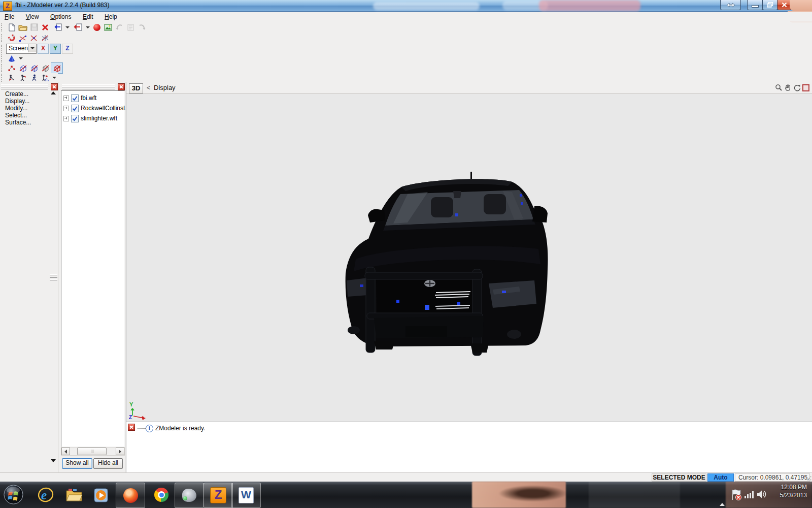  What do you see at coordinates (779, 87) in the screenshot?
I see `zoom-magnifier-icon` at bounding box center [779, 87].